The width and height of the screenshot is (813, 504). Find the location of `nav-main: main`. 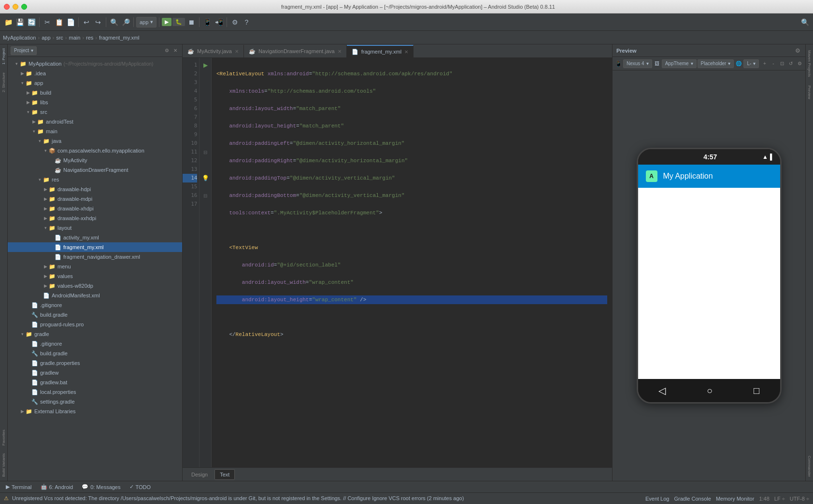

nav-main: main is located at coordinates (75, 38).